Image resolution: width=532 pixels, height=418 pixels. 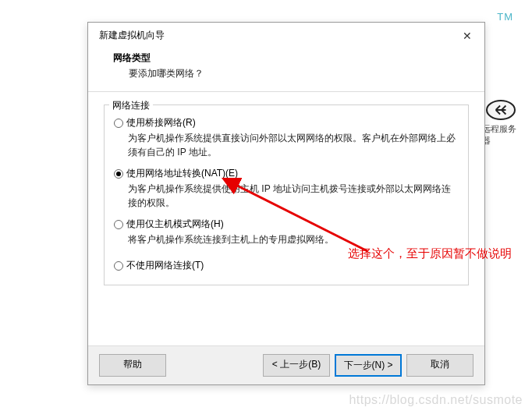 What do you see at coordinates (299, 58) in the screenshot?
I see `header-title: 网络类型` at bounding box center [299, 58].